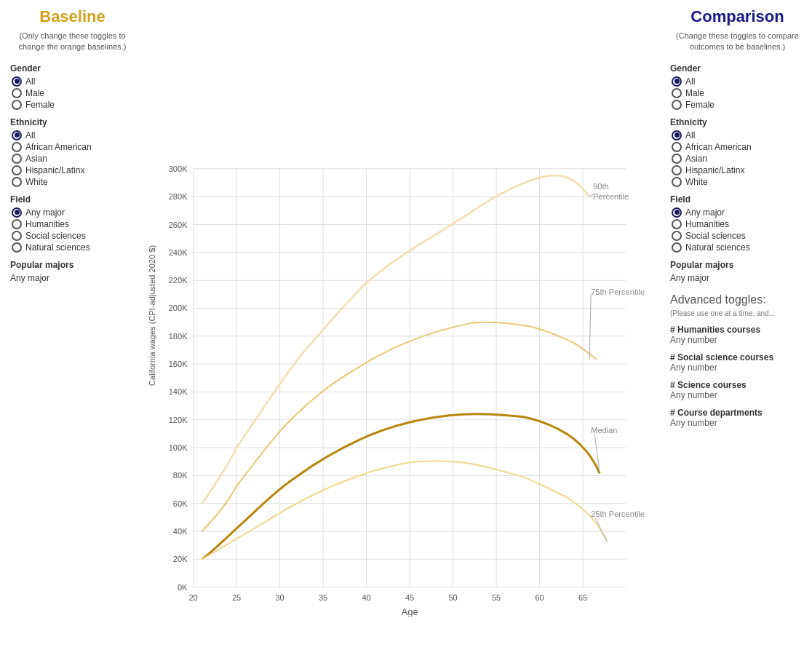 The height and width of the screenshot is (650, 812). Describe the element at coordinates (73, 236) in the screenshot. I see `baseline-field-social: Social sciences` at that location.